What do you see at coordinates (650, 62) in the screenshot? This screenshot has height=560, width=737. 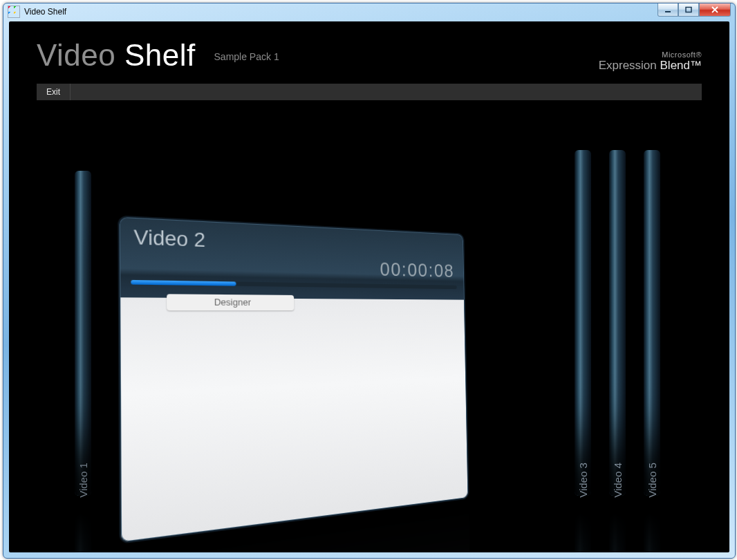 I see `brand-logo: Microsoft® Expression Blend™` at bounding box center [650, 62].